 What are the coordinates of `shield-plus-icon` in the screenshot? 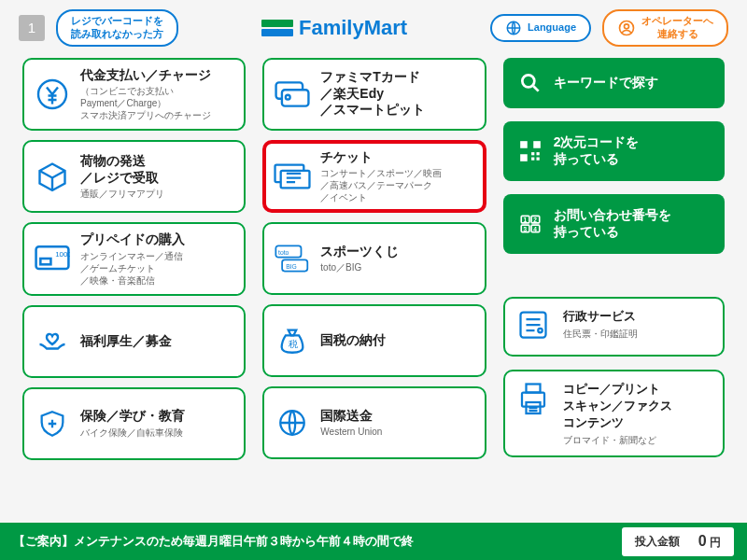 It's located at (52, 424).